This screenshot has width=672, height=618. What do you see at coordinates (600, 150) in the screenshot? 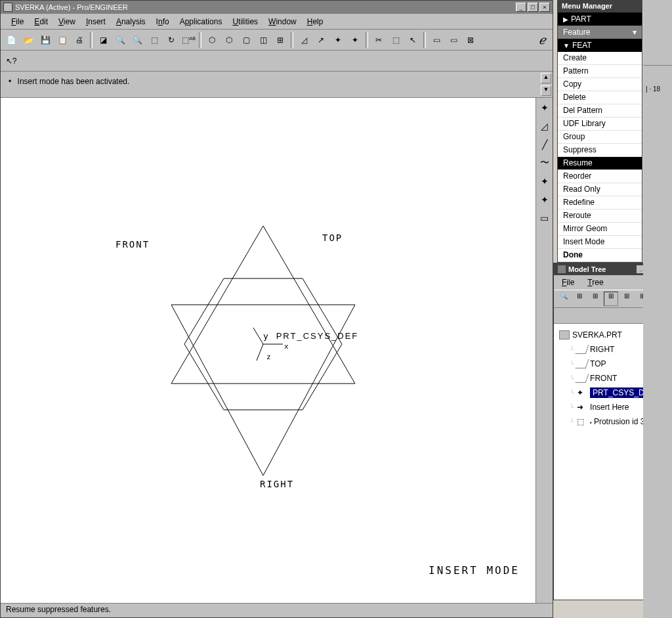
I see `menu-manager-item-suppress: Suppress` at bounding box center [600, 150].